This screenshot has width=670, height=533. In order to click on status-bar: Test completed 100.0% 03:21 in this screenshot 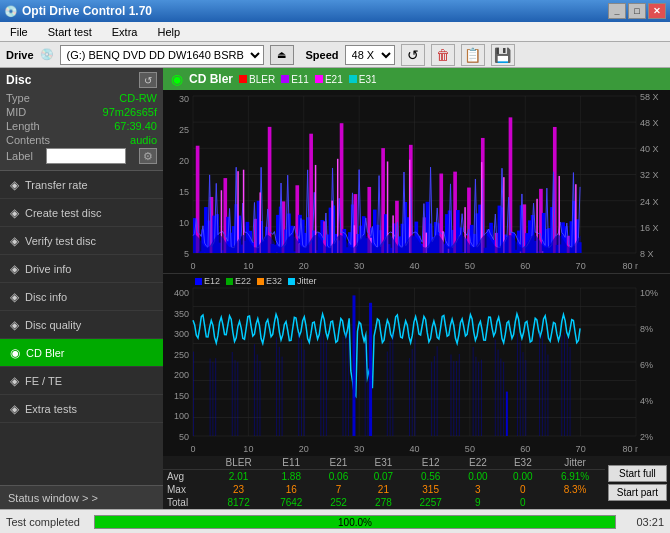, I will do `click(335, 521)`.